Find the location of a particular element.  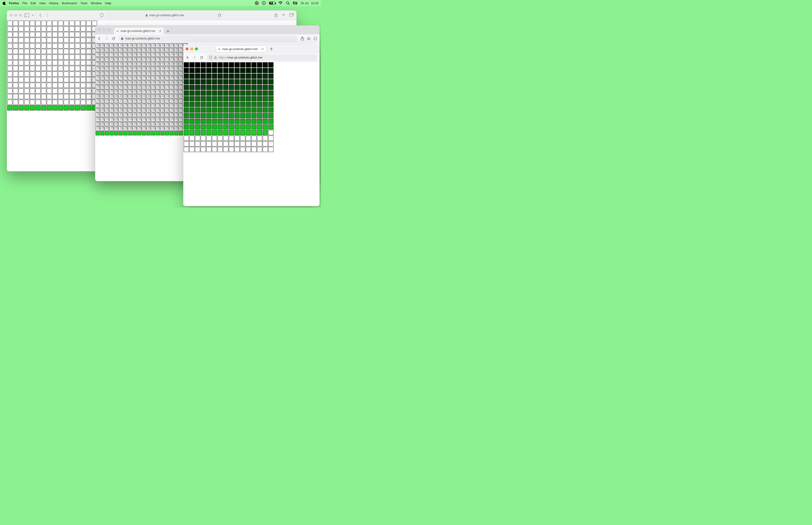

safari-traffic-lights is located at coordinates (16, 15).